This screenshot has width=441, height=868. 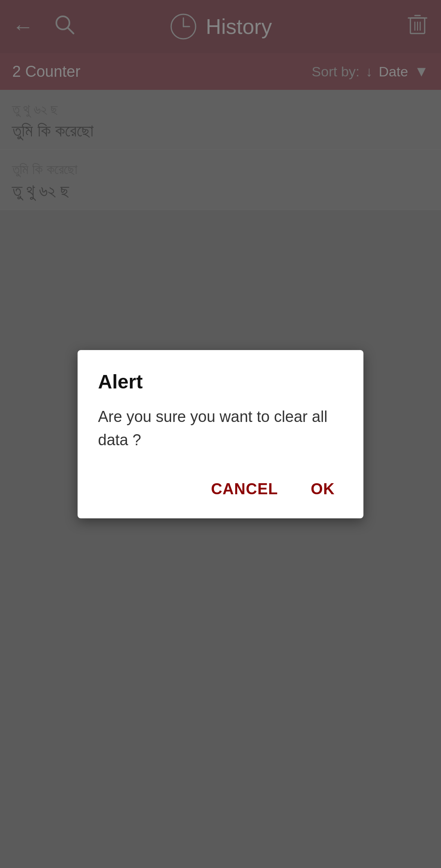 I want to click on alert-buttons: CANCEL OK, so click(x=220, y=489).